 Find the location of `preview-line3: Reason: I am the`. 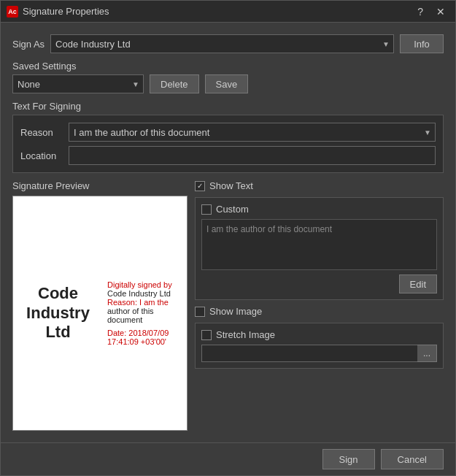

preview-line3: Reason: I am the is located at coordinates (144, 302).